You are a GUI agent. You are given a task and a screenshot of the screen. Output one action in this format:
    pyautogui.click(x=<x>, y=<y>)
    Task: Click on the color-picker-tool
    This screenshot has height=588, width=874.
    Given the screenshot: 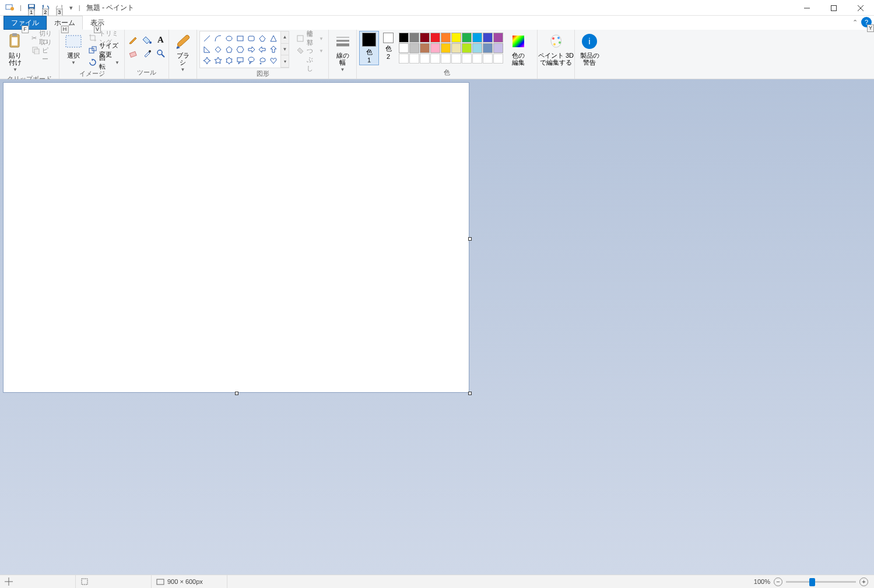 What is the action you would take?
    pyautogui.click(x=147, y=54)
    